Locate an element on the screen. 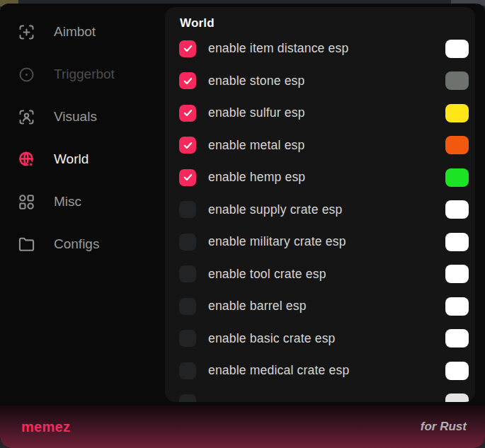  esp-option-row: enable metal esp is located at coordinates (324, 146).